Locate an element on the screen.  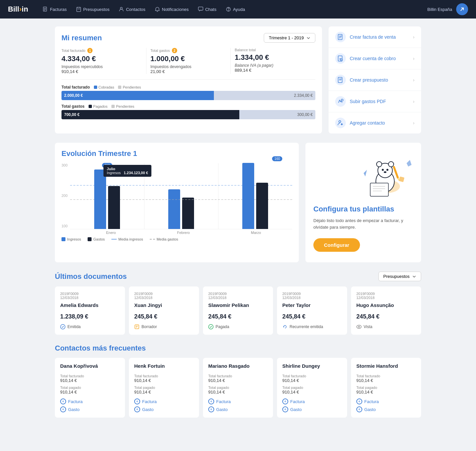
contact-tp-label-2: Total pagado is located at coordinates (238, 388).